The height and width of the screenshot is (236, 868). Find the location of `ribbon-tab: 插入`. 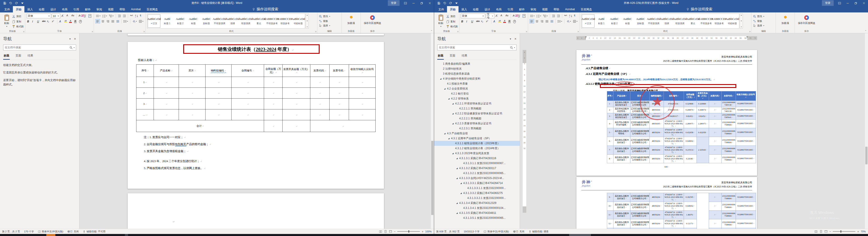

ribbon-tab: 插入 is located at coordinates (464, 9).